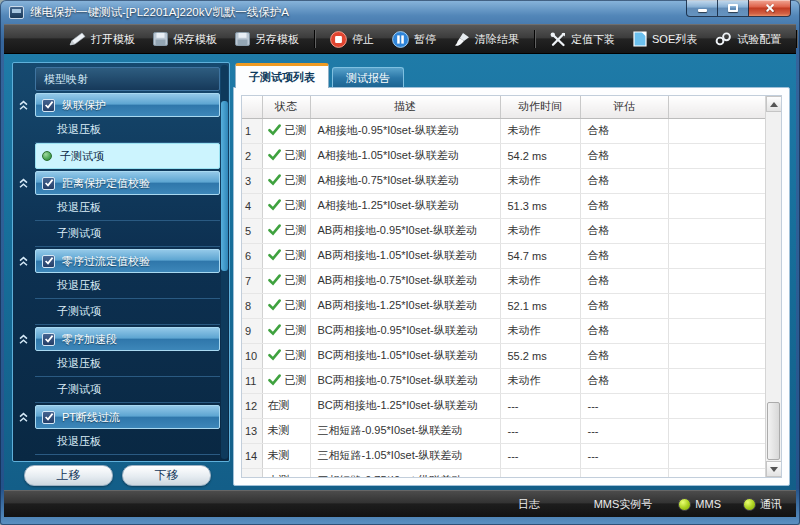 The height and width of the screenshot is (525, 800). Describe the element at coordinates (224, 262) in the screenshot. I see `sidebar-scrollbar` at that location.